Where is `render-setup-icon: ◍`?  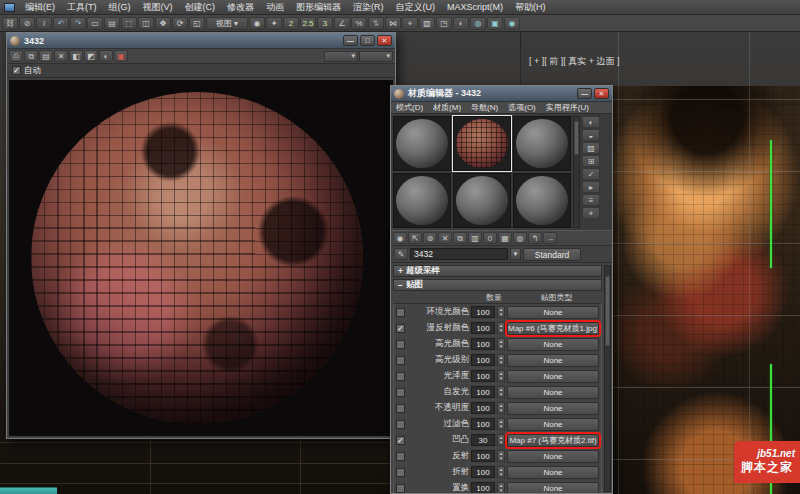 render-setup-icon: ◍ is located at coordinates (478, 24).